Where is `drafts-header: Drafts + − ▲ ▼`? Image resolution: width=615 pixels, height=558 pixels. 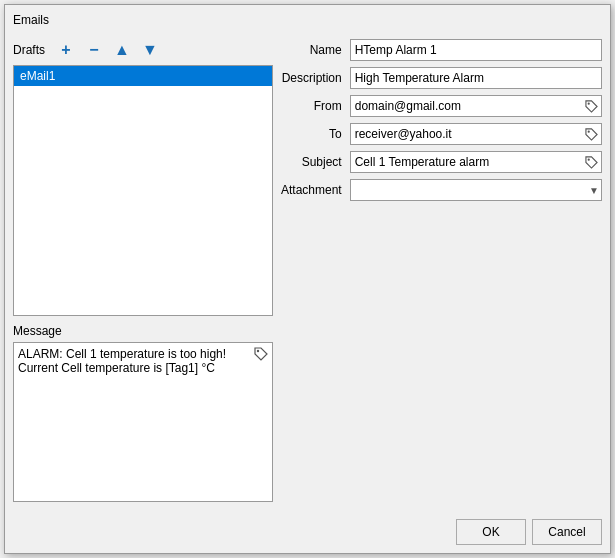
drafts-header: Drafts + − ▲ ▼ is located at coordinates (143, 50).